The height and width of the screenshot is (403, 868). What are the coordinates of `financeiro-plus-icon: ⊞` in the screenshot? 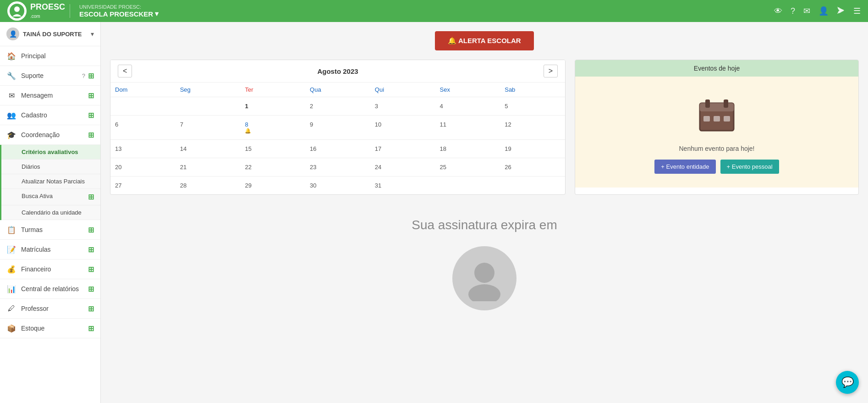 It's located at (91, 270).